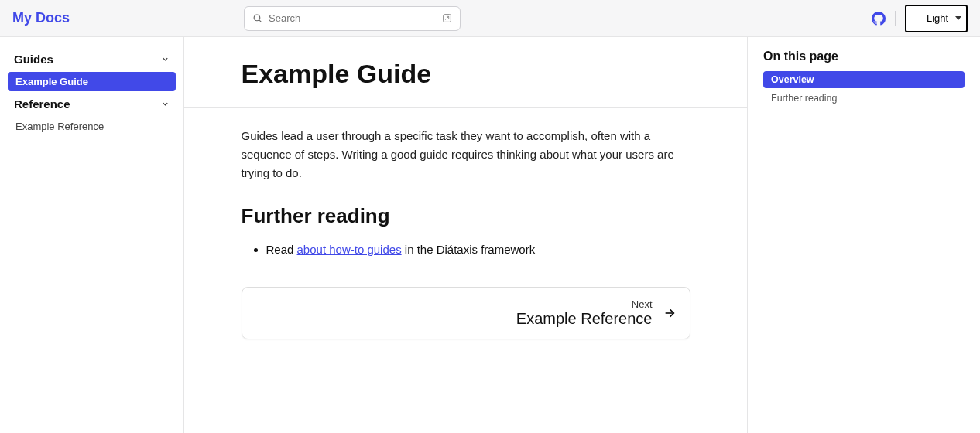 The height and width of the screenshot is (433, 980). Describe the element at coordinates (91, 82) in the screenshot. I see `sidebar-item-example-guide: Example Guide` at that location.